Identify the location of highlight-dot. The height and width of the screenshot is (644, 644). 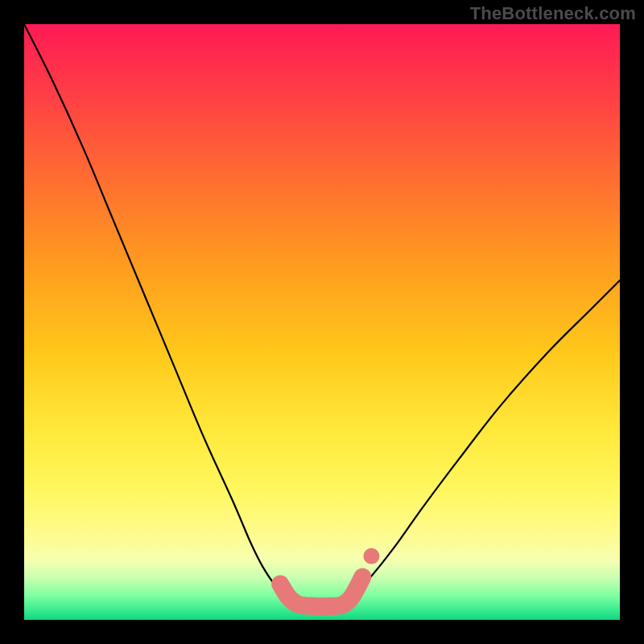
(371, 556).